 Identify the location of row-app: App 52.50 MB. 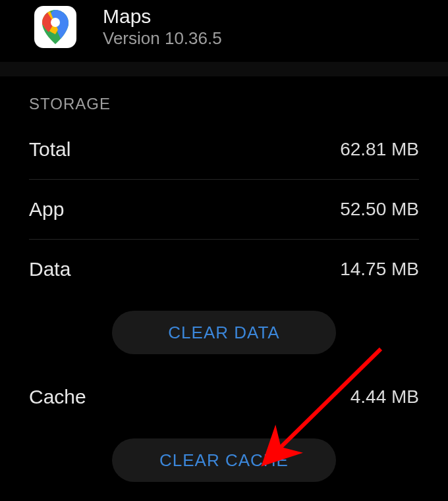
(224, 209).